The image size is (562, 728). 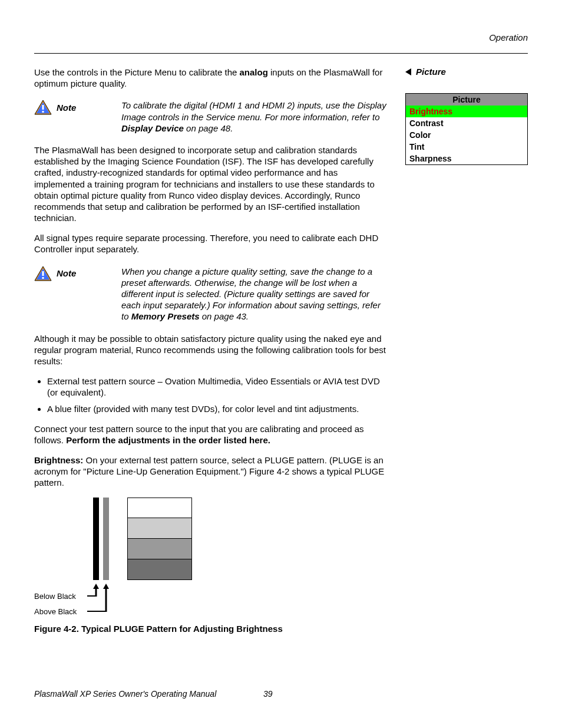 I want to click on menu-title: Picture, so click(x=467, y=100).